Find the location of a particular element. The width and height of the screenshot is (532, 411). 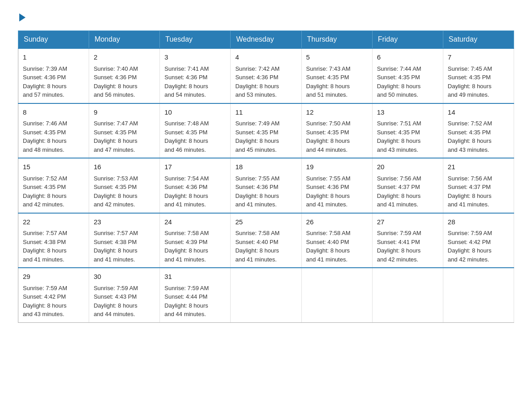

day-info: Sunrise: 7:41 AM Sunset: 4:36 PM Dayligh… is located at coordinates (195, 82).